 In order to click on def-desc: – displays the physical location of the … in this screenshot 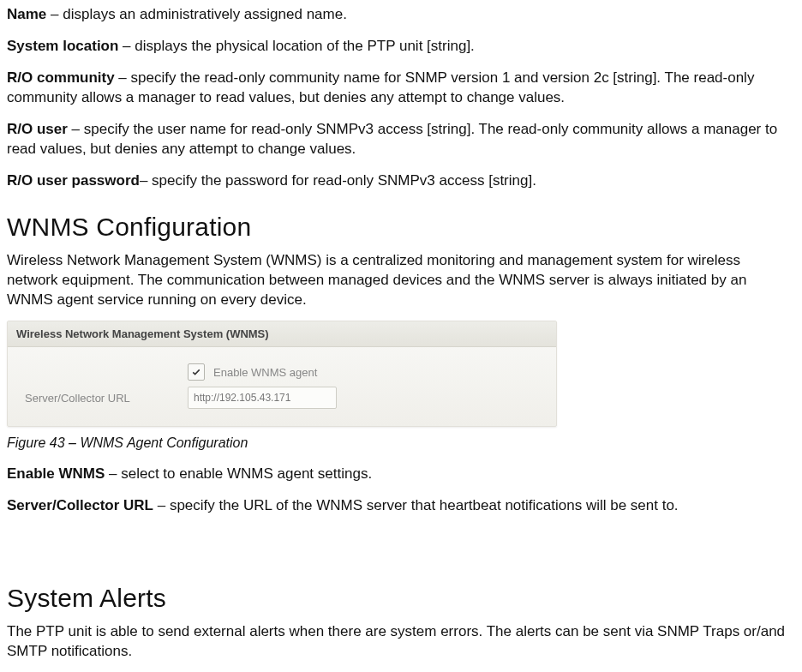, I will do `click(296, 46)`.